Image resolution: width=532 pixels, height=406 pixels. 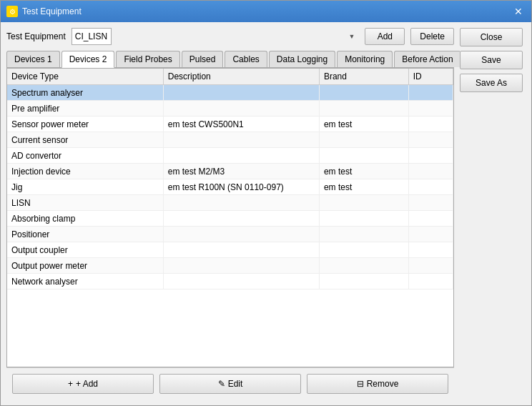 What do you see at coordinates (230, 156) in the screenshot?
I see `table-row: AD convertor` at bounding box center [230, 156].